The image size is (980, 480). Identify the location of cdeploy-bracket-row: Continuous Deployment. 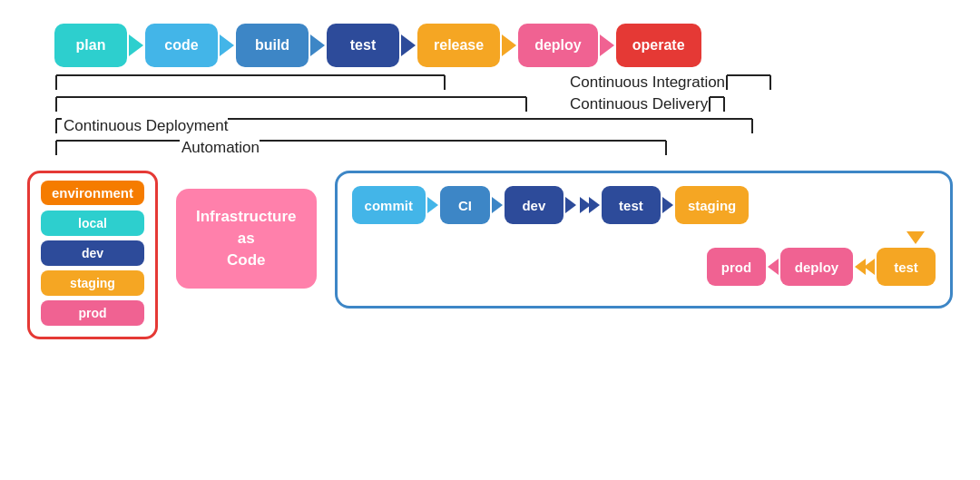
(504, 126).